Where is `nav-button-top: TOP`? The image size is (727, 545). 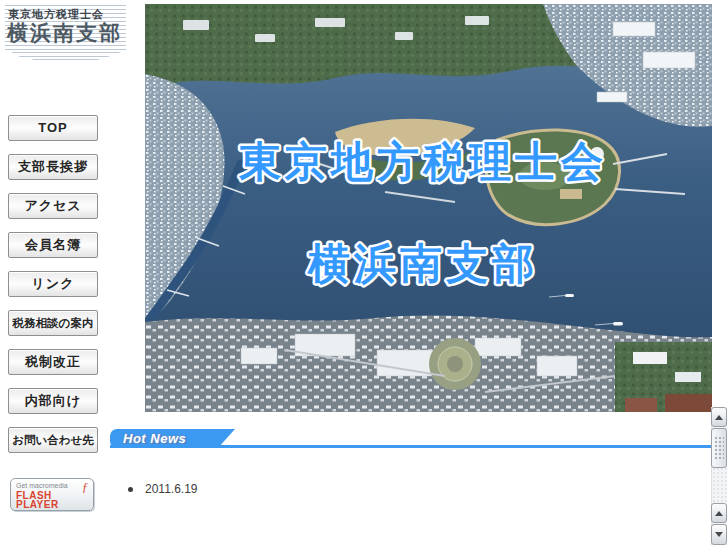
nav-button-top: TOP is located at coordinates (53, 128).